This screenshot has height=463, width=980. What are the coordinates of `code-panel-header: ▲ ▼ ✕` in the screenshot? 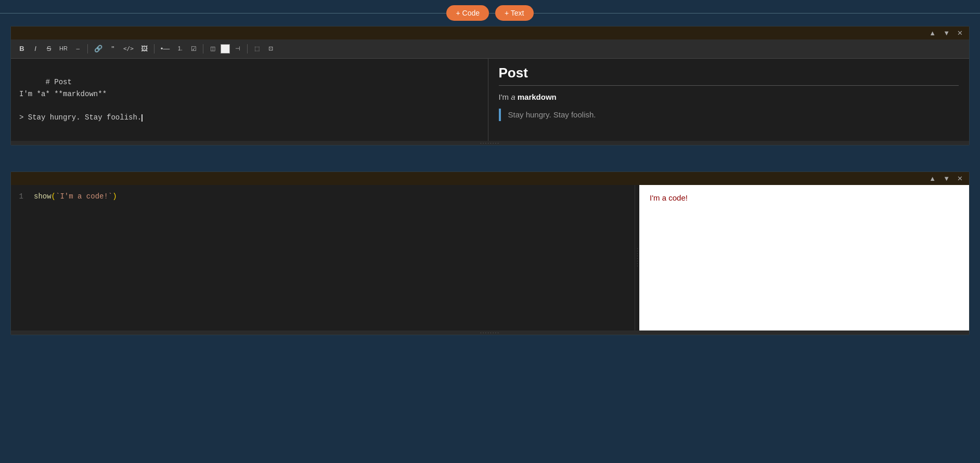 It's located at (490, 179).